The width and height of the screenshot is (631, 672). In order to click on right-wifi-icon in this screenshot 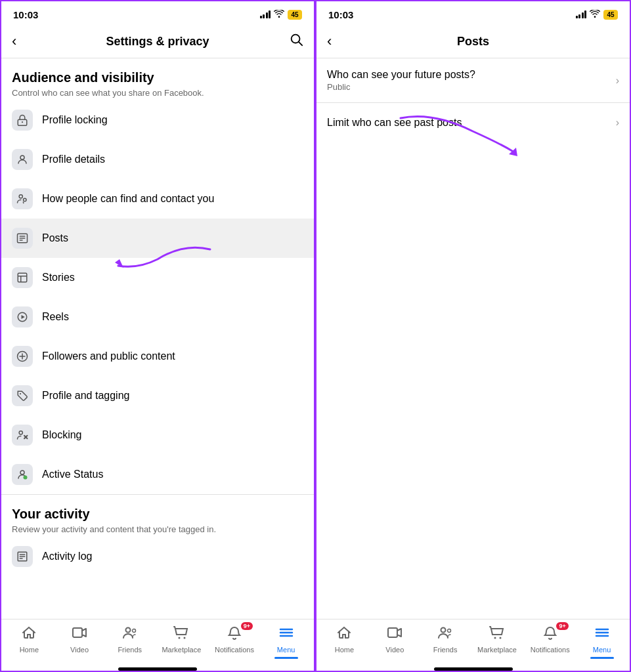, I will do `click(595, 14)`.